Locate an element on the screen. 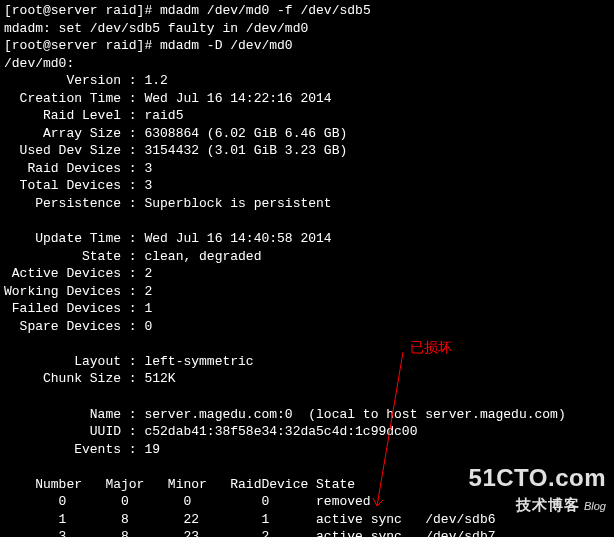  kv-row: Update Time : Wed Jul 16 14:40:58 2014 is located at coordinates (307, 239).